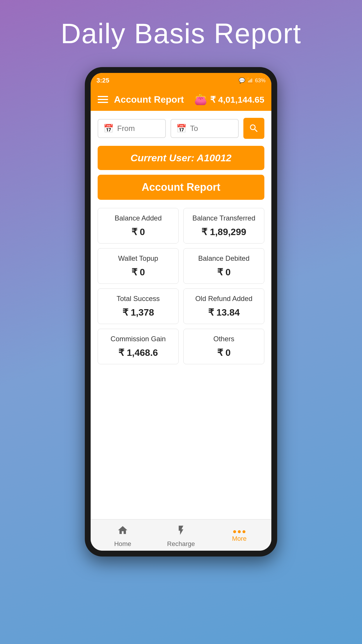  I want to click on calendar-from-icon: 📅, so click(108, 128).